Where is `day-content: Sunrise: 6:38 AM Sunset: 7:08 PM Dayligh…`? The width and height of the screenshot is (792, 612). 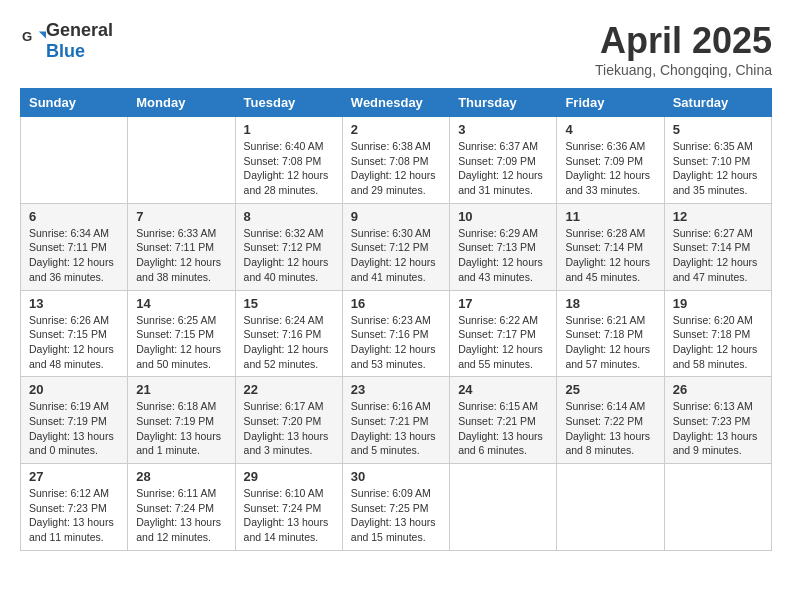
day-content: Sunrise: 6:38 AM Sunset: 7:08 PM Dayligh… is located at coordinates (396, 168).